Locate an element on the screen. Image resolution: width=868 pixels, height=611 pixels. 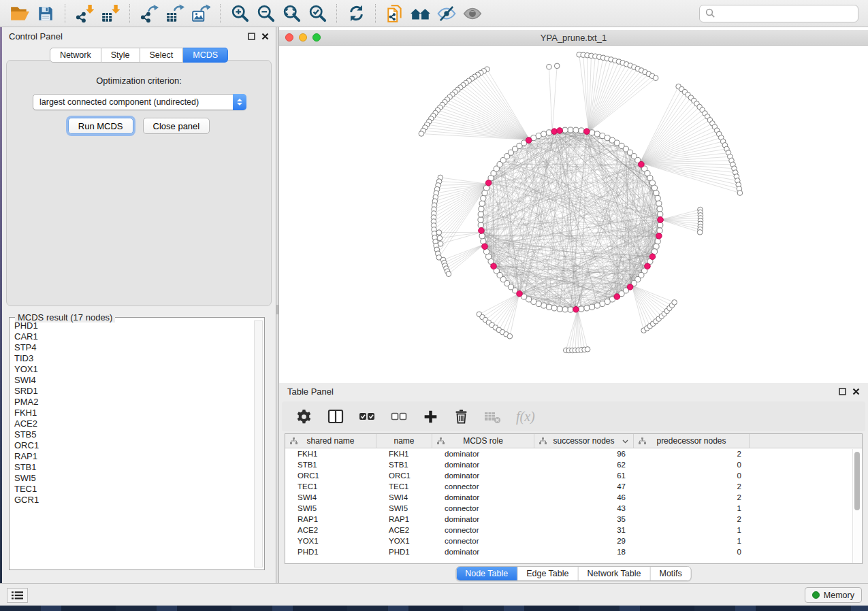
show-all-button is located at coordinates (472, 14).